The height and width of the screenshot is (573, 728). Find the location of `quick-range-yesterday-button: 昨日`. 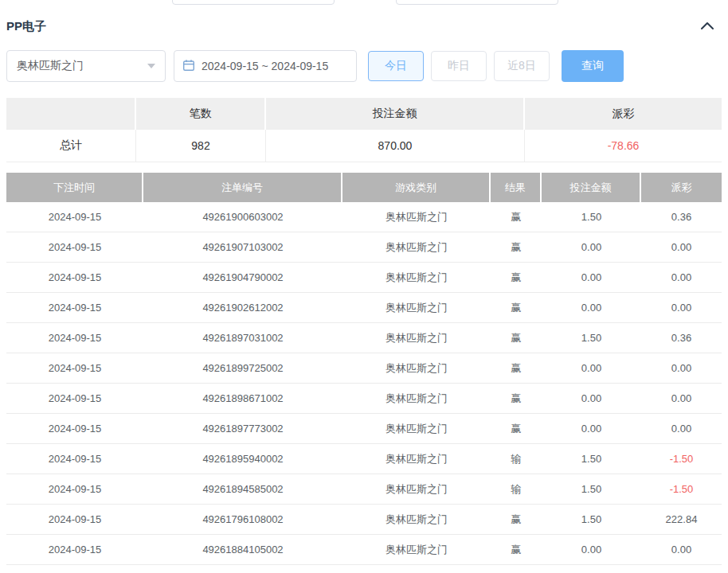

quick-range-yesterday-button: 昨日 is located at coordinates (459, 66).